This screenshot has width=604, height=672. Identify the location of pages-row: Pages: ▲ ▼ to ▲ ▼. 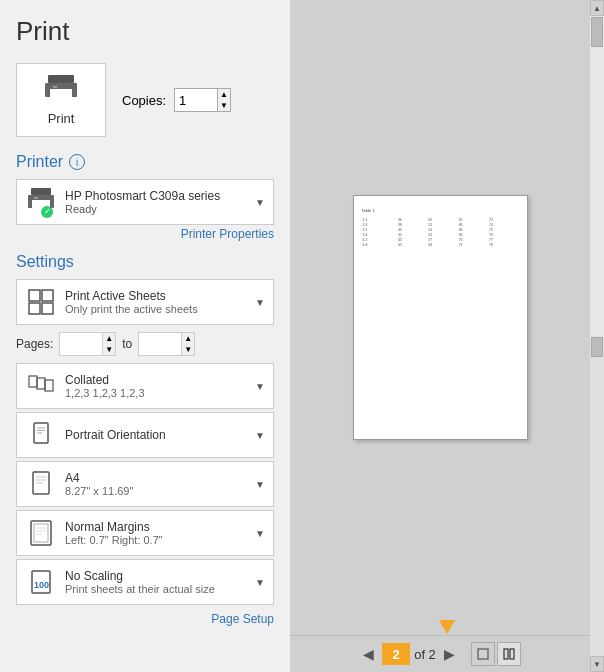
(145, 344).